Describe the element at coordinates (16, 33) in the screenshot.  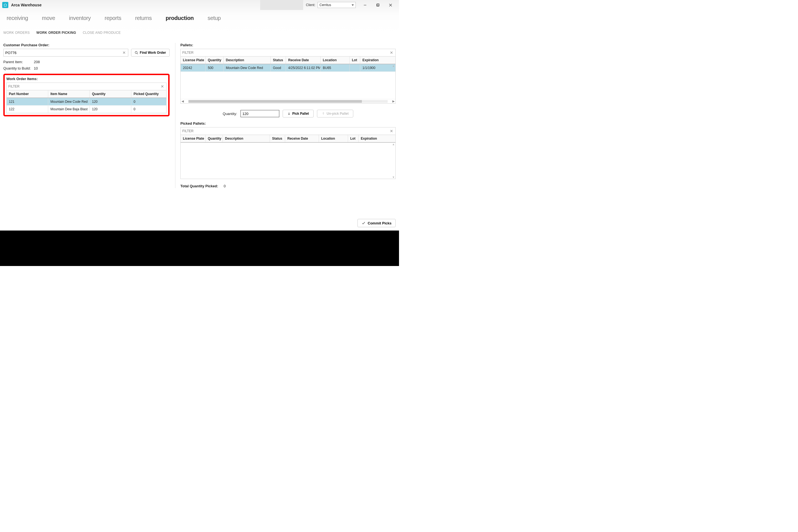
I see `subnav-work-orders: WORK ORDERS` at that location.